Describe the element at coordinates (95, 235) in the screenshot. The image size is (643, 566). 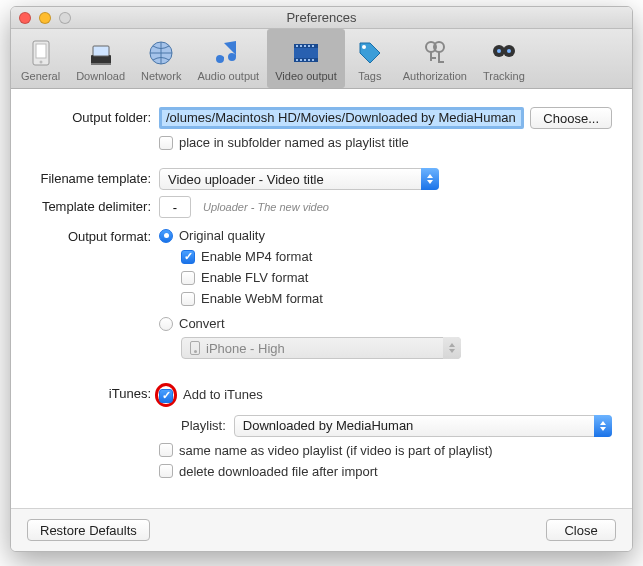
I see `output-format-label: Output format:` at that location.